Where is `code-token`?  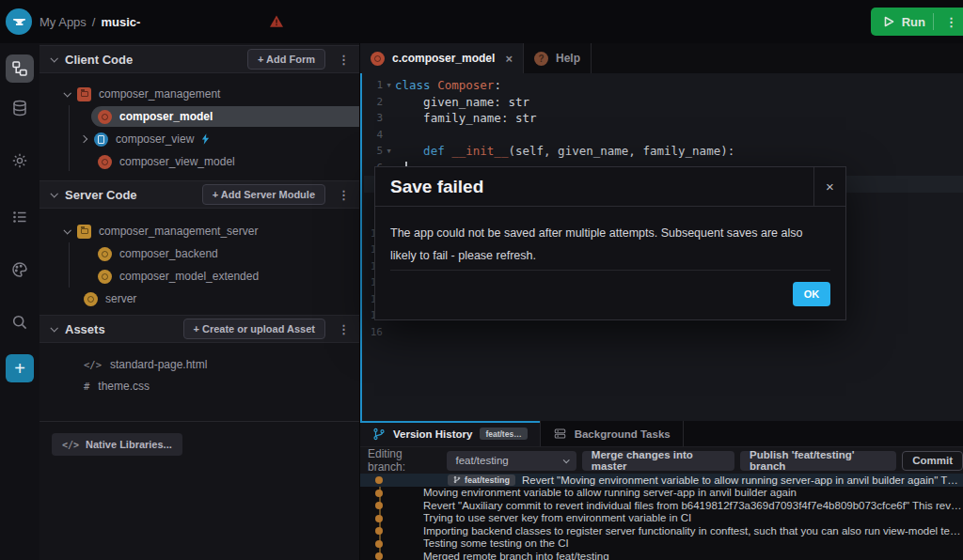 code-token is located at coordinates (409, 150).